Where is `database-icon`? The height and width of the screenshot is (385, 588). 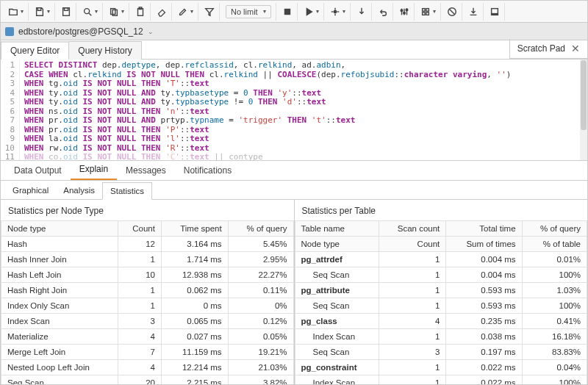
database-icon is located at coordinates (10, 32).